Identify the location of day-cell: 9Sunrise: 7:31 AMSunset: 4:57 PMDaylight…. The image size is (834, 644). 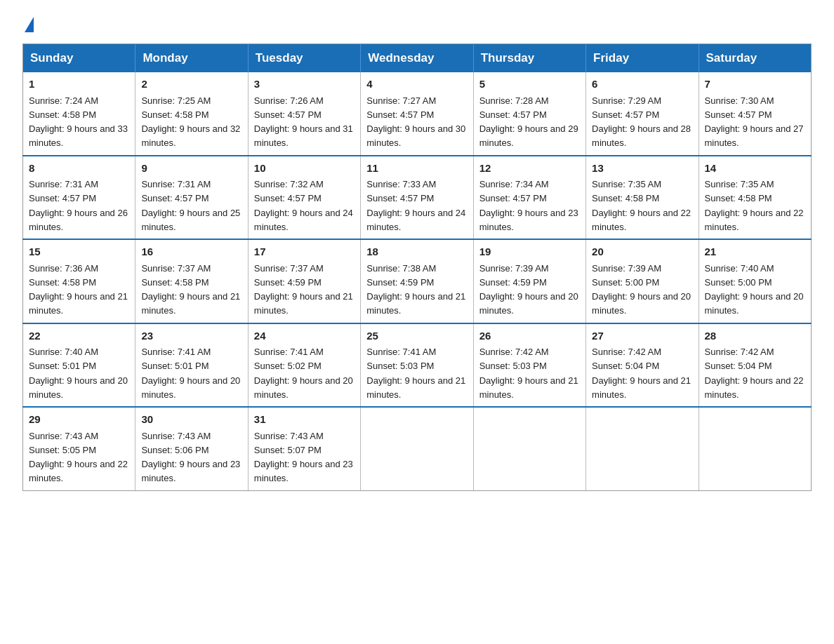
(192, 198).